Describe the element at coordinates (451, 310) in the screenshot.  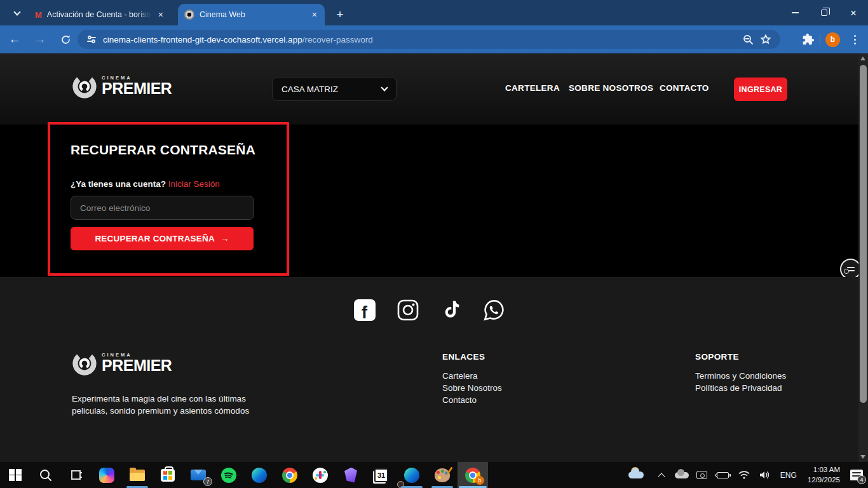
I see `tiktok-icon` at that location.